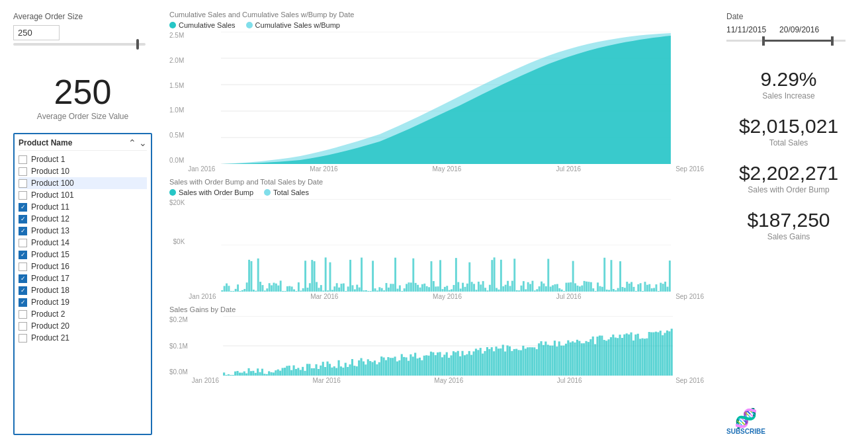 The image size is (868, 447). What do you see at coordinates (746, 30) in the screenshot?
I see `date-from: 11/11/2015` at bounding box center [746, 30].